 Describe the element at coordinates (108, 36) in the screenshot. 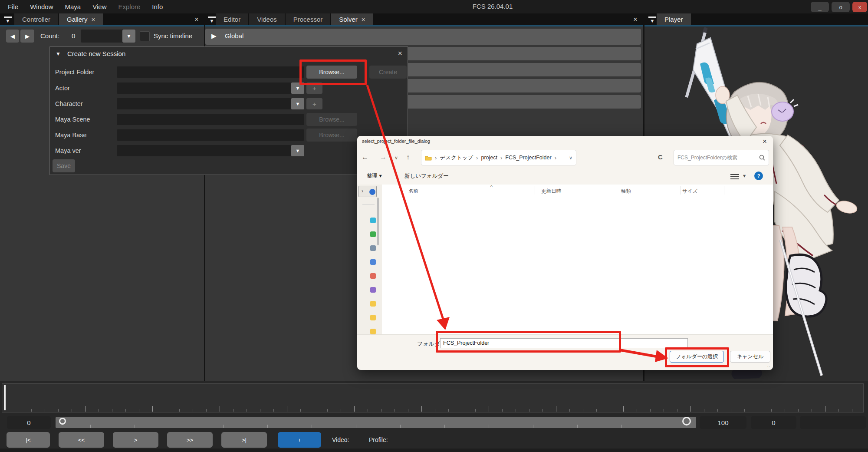

I see `gallery-dropdown: ▼` at that location.